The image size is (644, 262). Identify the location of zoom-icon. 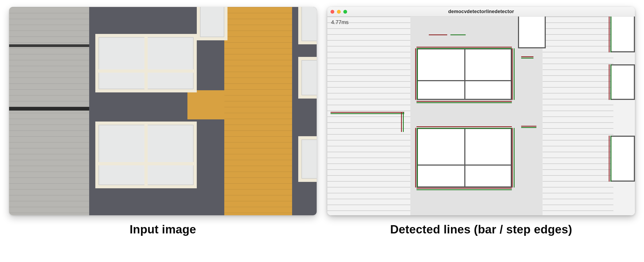
(345, 12).